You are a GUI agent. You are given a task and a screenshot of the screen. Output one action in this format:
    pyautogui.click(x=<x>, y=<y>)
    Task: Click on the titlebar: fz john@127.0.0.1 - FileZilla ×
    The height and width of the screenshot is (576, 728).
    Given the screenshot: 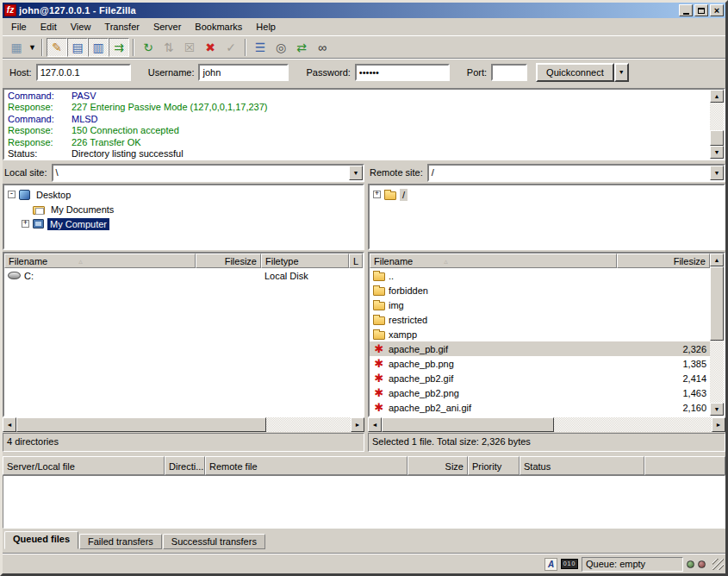 What is the action you would take?
    pyautogui.click(x=364, y=10)
    